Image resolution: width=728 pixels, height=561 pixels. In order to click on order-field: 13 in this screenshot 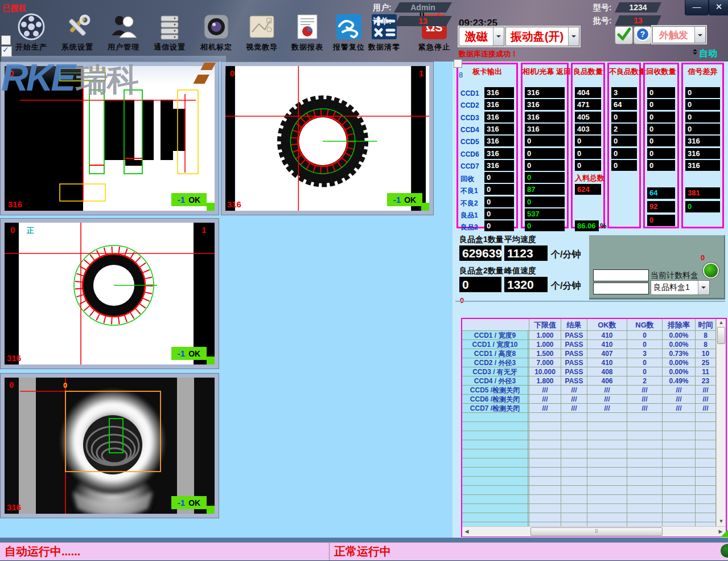, I will do `click(423, 21)`.